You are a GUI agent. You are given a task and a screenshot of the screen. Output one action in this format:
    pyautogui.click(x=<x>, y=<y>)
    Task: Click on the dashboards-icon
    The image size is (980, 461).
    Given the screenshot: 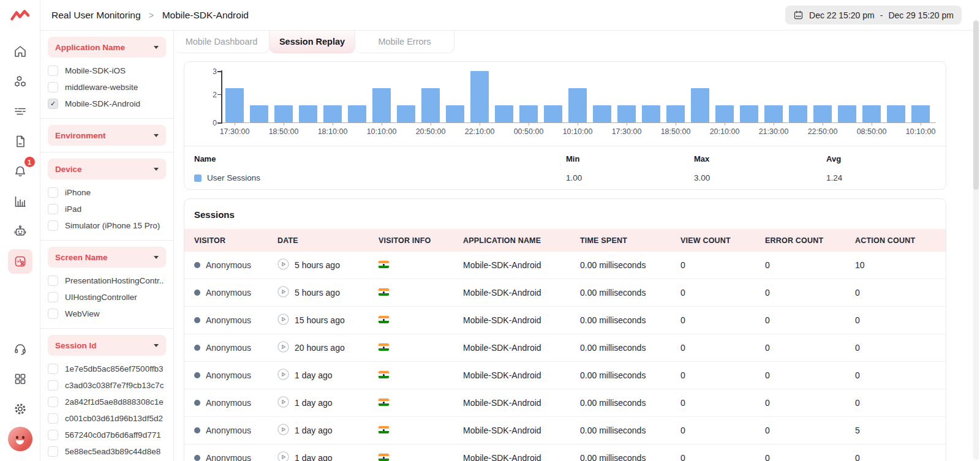 What is the action you would take?
    pyautogui.click(x=20, y=201)
    